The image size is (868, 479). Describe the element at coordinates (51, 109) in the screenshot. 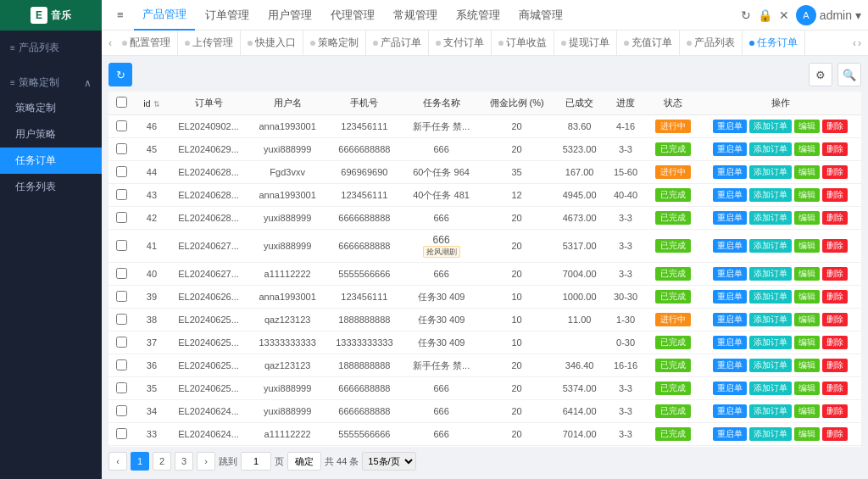

I see `sidebar-item-strategy-custom: 策略定制` at that location.